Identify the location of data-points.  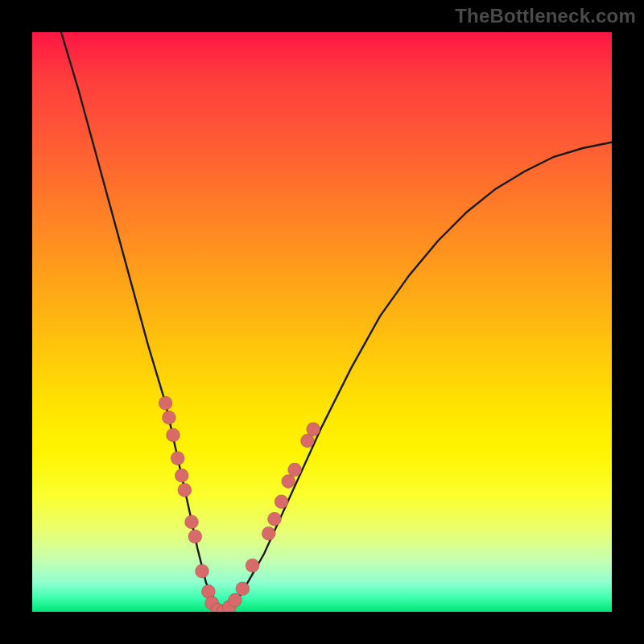
(240, 504).